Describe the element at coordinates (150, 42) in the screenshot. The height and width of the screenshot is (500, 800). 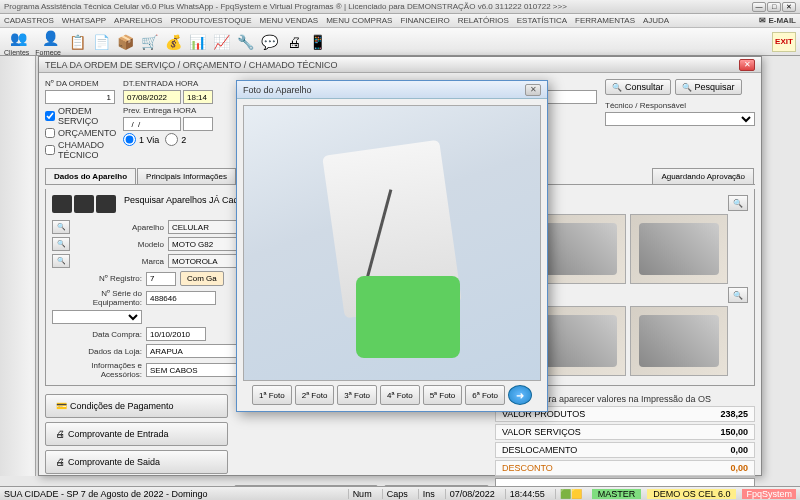
I see `toolbar-icon-6: 🛒` at that location.